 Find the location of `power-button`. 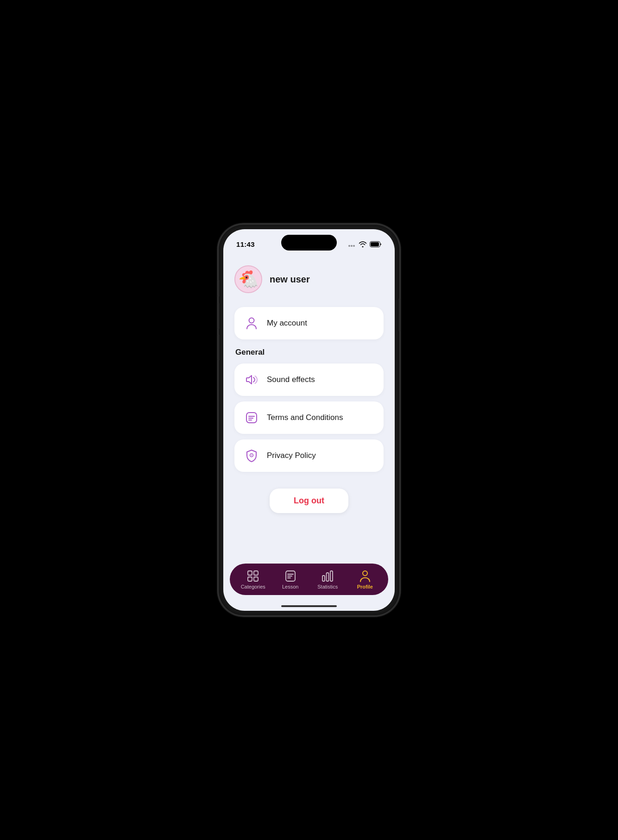

power-button is located at coordinates (400, 315).